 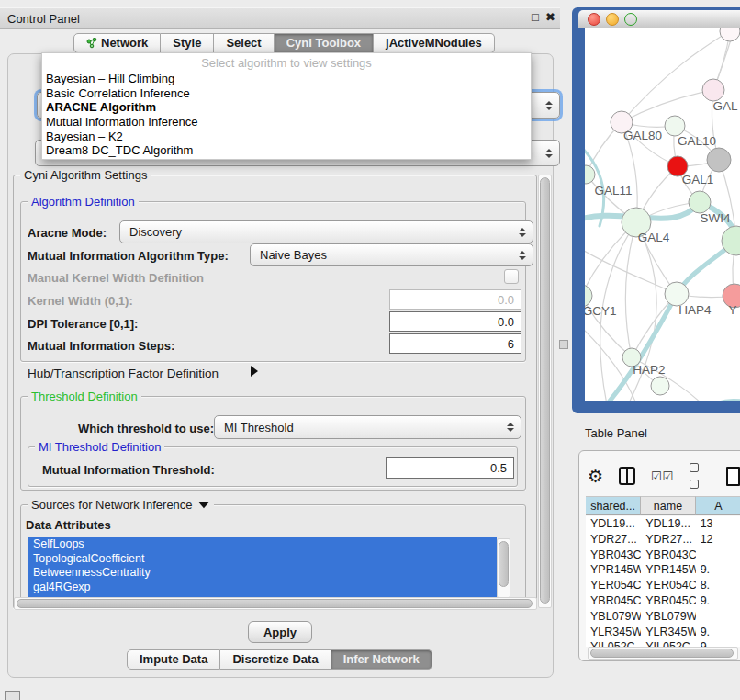 I want to click on manual-kernel-width-checkbox, so click(x=511, y=277).